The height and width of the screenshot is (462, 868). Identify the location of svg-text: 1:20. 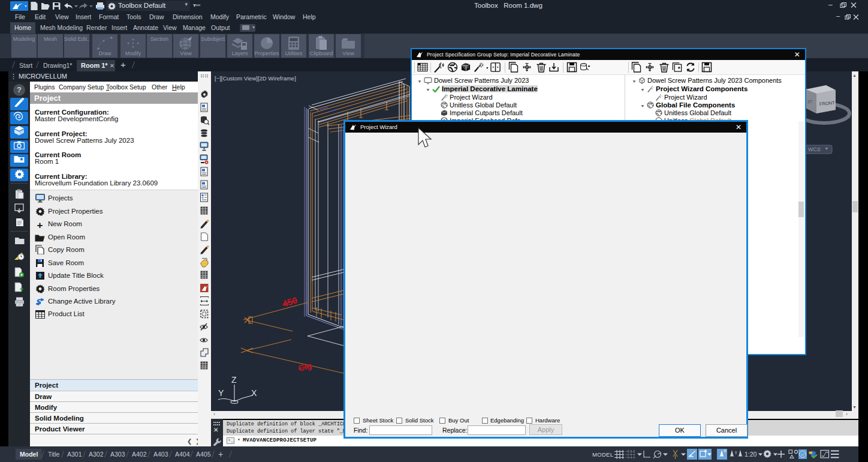
(751, 454).